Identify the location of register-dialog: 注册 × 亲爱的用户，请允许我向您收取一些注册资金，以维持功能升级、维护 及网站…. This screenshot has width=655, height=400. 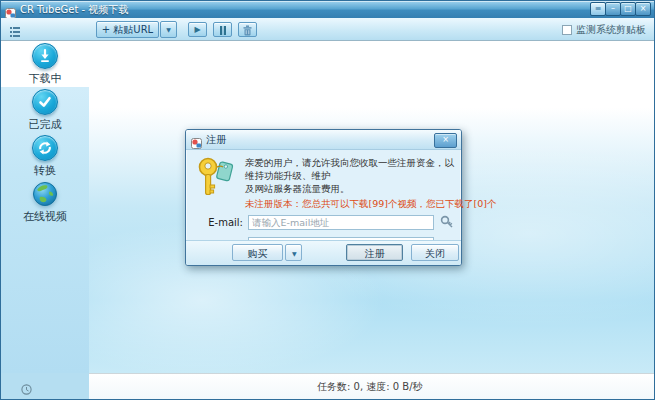
(324, 198).